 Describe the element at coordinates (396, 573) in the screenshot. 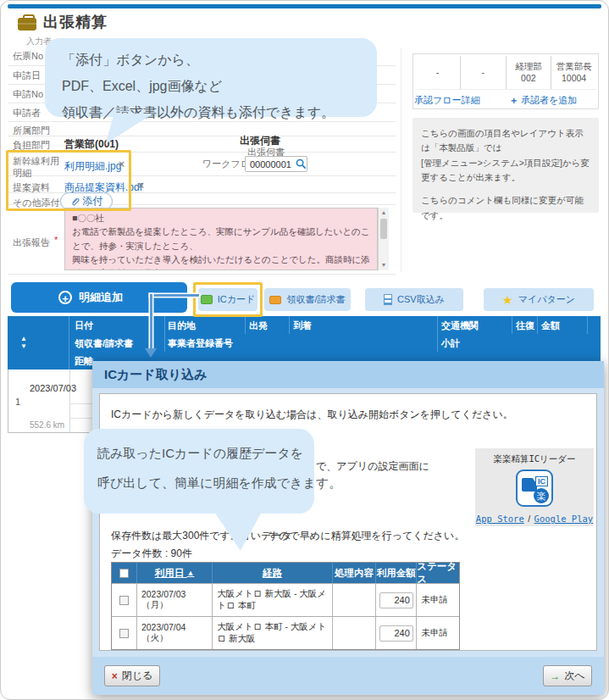

I see `col-use-amount: 利用金額` at that location.